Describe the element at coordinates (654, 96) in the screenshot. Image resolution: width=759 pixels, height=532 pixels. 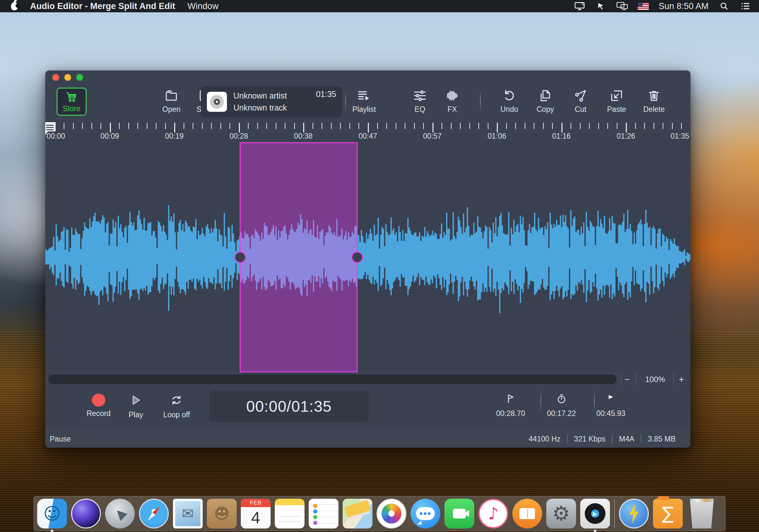
I see `delete-trash-icon` at that location.